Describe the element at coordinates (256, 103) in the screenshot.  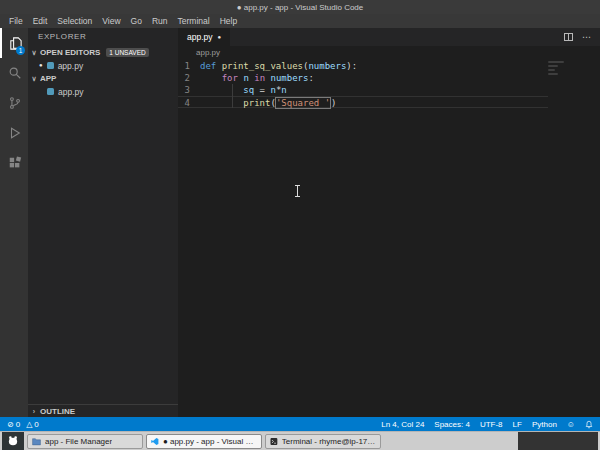
I see `code-token: print` at that location.